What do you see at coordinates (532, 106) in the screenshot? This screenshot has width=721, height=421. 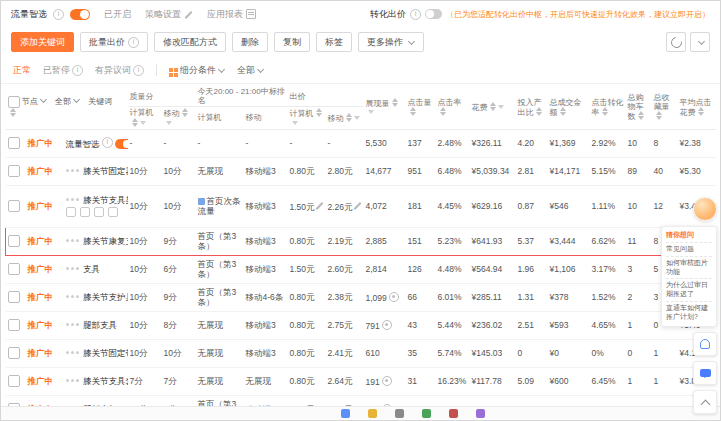 I see `col-roi: 投入产出比` at bounding box center [532, 106].